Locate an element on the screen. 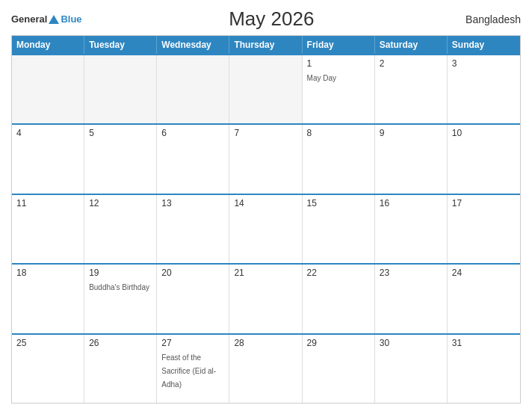 The height and width of the screenshot is (411, 532). day-number: 12 is located at coordinates (120, 203).